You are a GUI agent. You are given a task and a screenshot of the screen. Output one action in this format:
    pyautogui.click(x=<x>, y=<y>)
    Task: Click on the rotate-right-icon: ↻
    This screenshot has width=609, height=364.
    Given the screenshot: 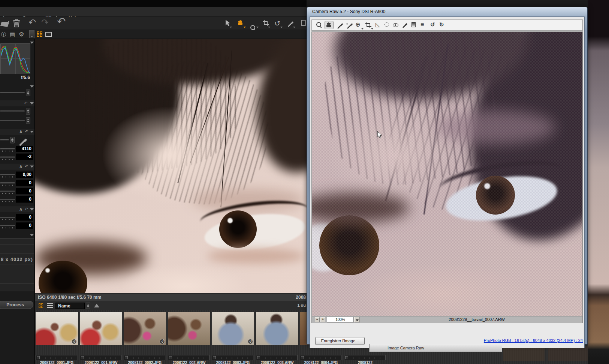 What is the action you would take?
    pyautogui.click(x=441, y=25)
    